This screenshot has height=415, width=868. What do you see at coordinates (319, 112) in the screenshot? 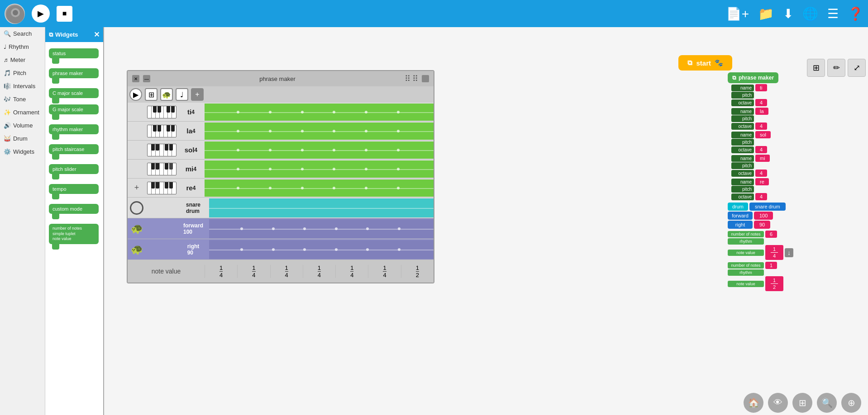
I see `ti-track` at bounding box center [319, 112].